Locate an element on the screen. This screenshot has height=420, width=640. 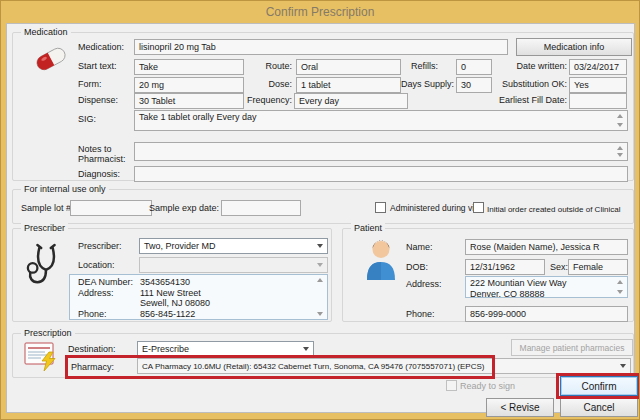
window-title: Confirm Prescription is located at coordinates (320, 12).